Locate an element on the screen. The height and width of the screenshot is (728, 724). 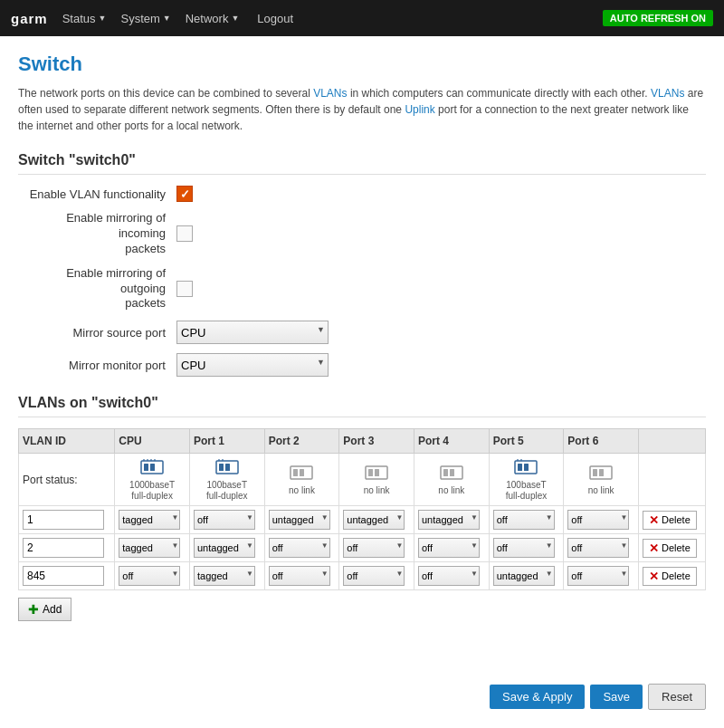
nav-system: System ▼ is located at coordinates (145, 18).